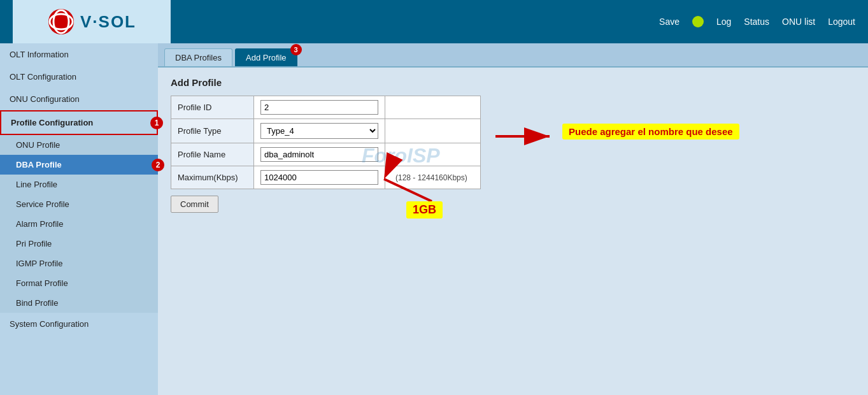 The image size is (868, 395). Describe the element at coordinates (79, 55) in the screenshot. I see `sidebar-item-olt-info: OLT Information` at that location.